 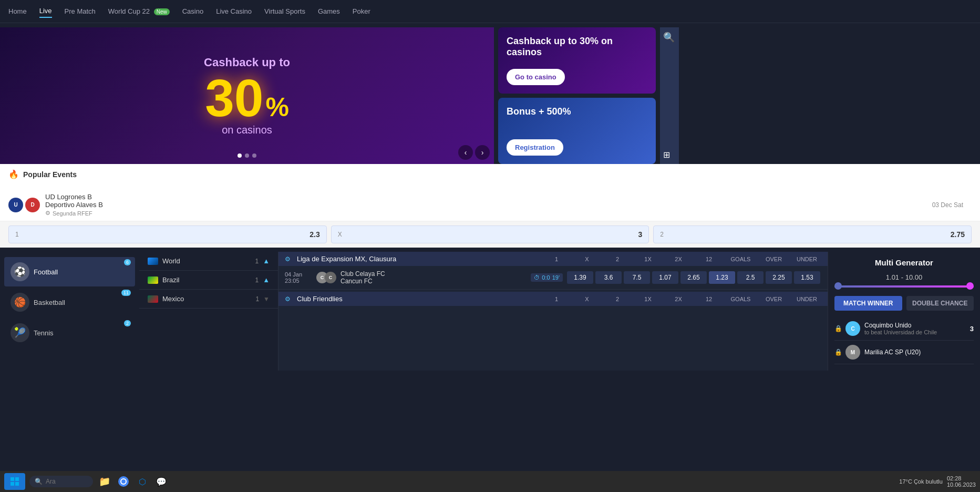 I want to click on team1-name: UD Logrones B, so click(x=74, y=197).